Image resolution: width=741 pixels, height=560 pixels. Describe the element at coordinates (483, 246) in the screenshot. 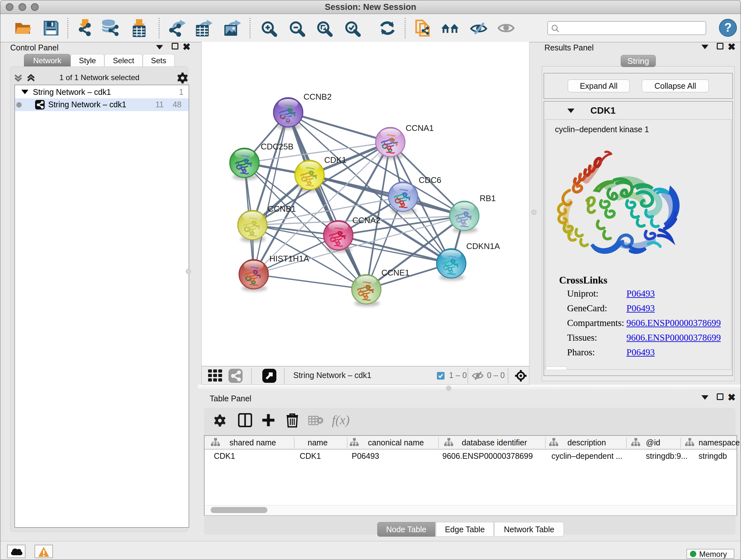

I see `svg-text: CDKN1A` at that location.